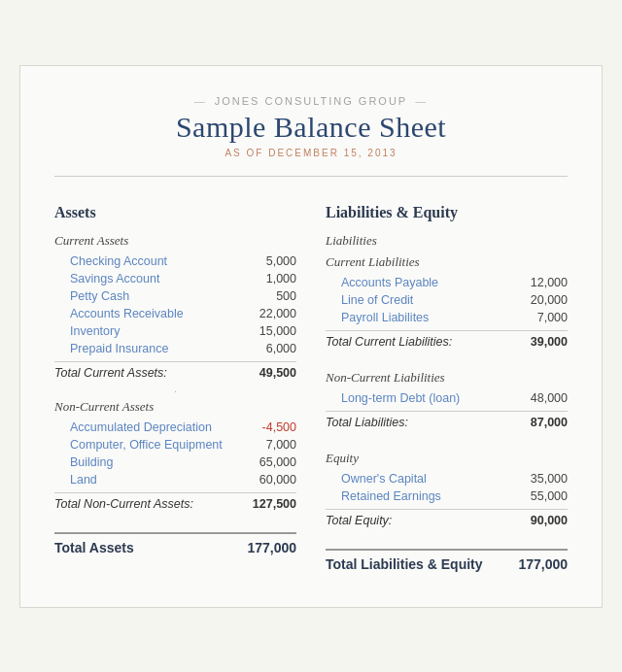  I want to click on list-item: Accounts Receivable 22,000, so click(175, 314).